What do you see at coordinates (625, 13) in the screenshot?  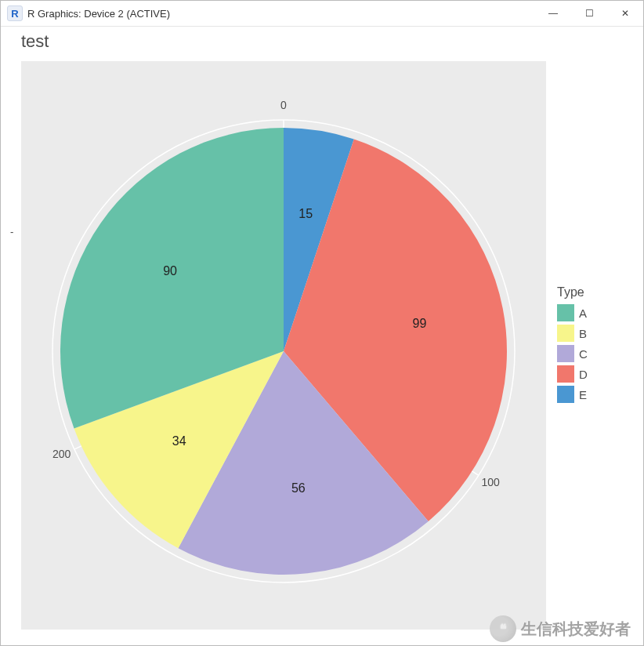 I see `close-icon: ✕` at bounding box center [625, 13].